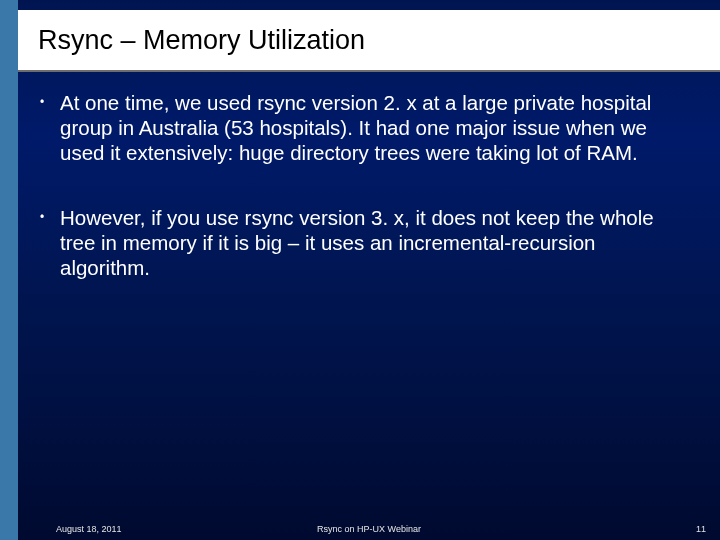 This screenshot has width=720, height=540. What do you see at coordinates (375, 128) in the screenshot?
I see `bullet-text: At one time, we used rsync version 2. x …` at bounding box center [375, 128].